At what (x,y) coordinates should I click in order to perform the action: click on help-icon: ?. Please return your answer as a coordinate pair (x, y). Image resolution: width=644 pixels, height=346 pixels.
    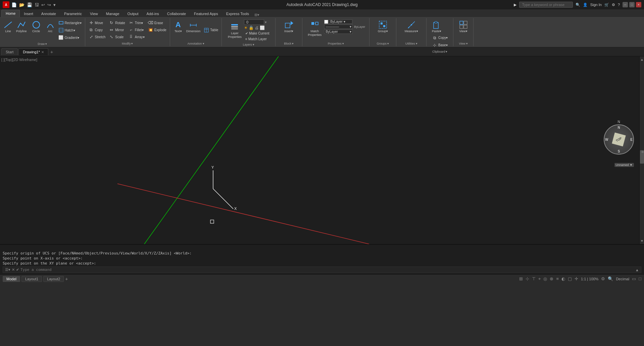
    Looking at the image, I should click on (619, 5).